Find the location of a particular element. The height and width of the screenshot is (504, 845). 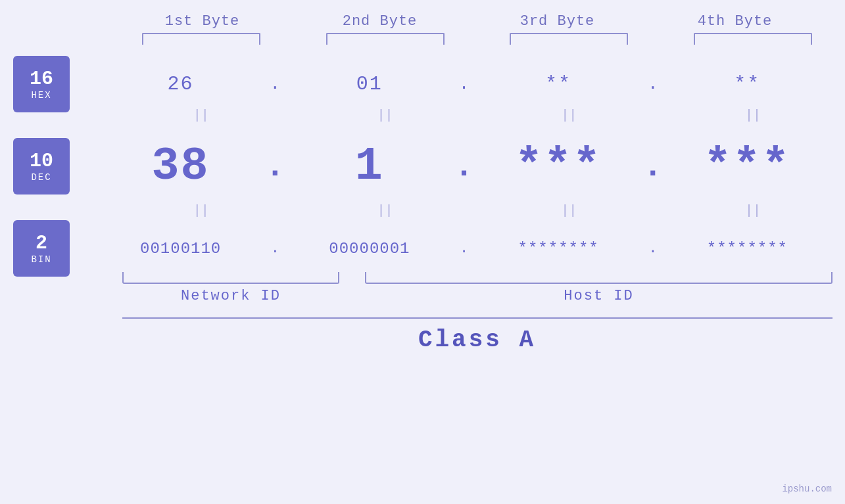

bin-badge-label: BIN is located at coordinates (41, 260).